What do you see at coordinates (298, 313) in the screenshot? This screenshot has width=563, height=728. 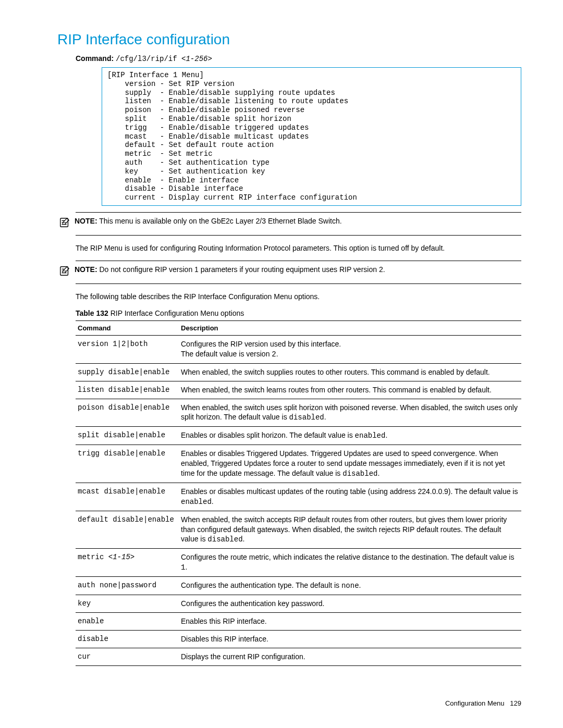 I see `table-caption: Table 132 RIP Interface Configuration Me…` at bounding box center [298, 313].